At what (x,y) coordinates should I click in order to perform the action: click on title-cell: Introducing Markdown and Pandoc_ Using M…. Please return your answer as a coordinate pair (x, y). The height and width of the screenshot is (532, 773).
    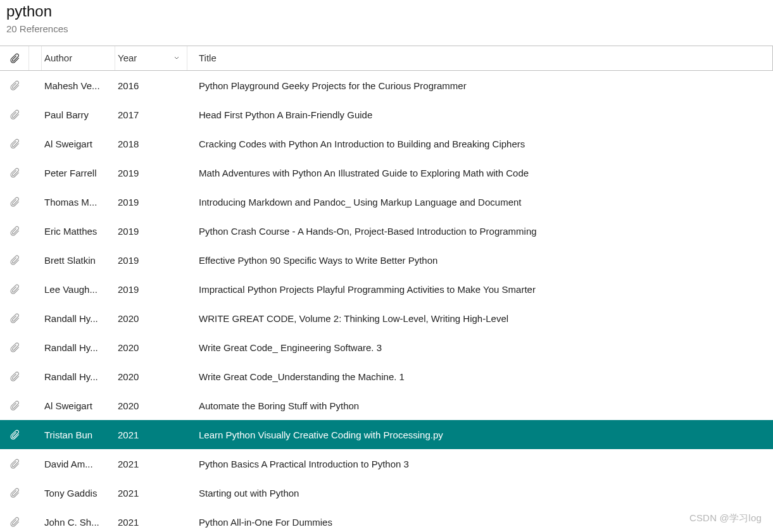
    Looking at the image, I should click on (480, 202).